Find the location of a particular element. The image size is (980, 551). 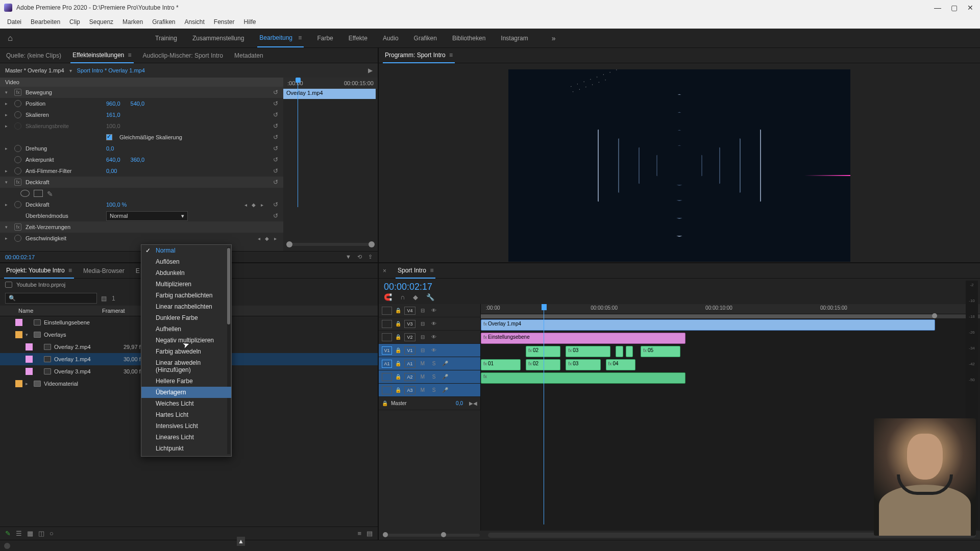

position-x: 960,0 is located at coordinates (113, 104).